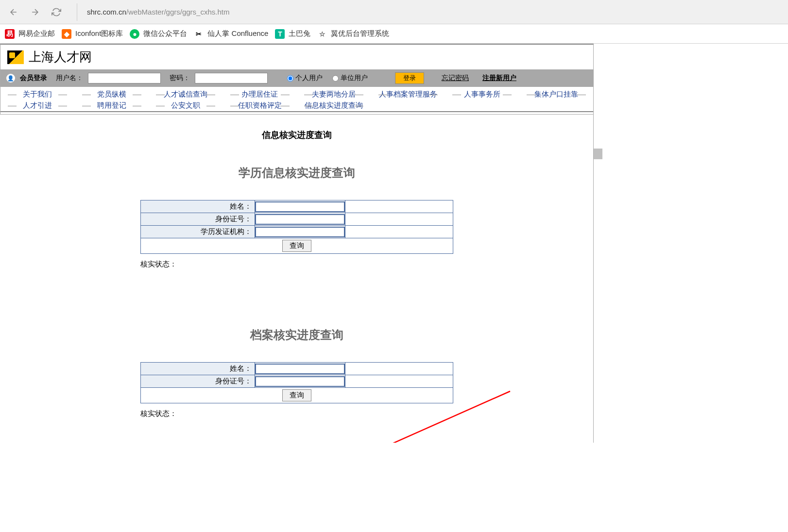  I want to click on status-edu: 核实状态：, so click(297, 264).